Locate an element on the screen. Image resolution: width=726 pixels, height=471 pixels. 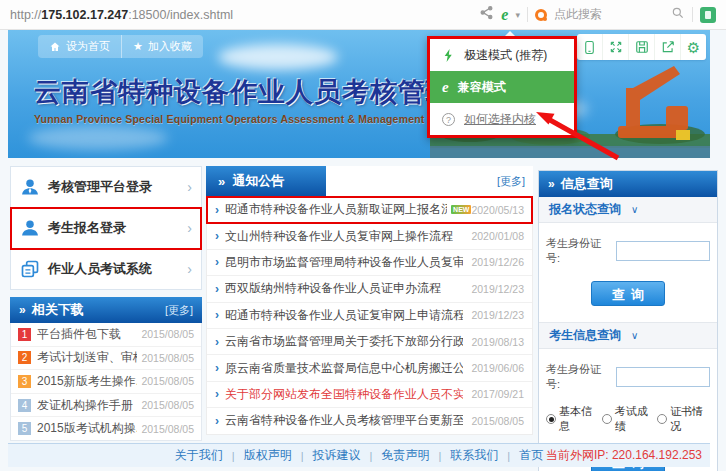
candidate-info-section-header: 考生信息查询 ∨ is located at coordinates (628, 336).